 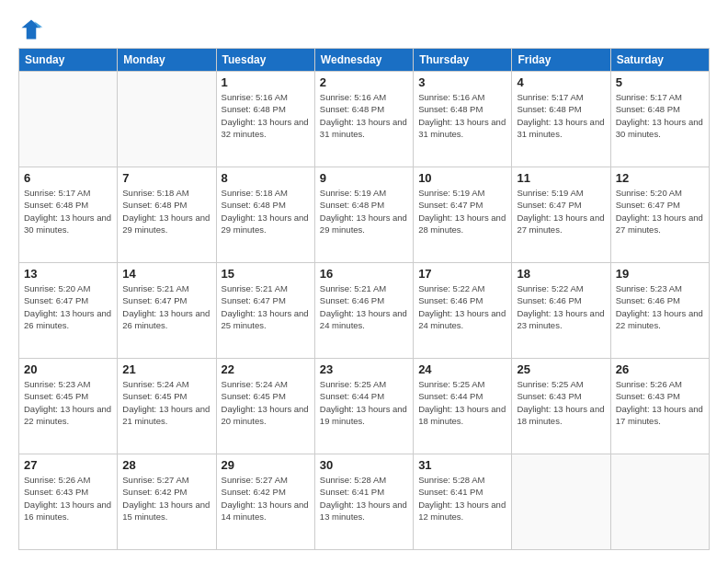 What do you see at coordinates (463, 61) in the screenshot?
I see `calendar-header-thursday: Thursday` at bounding box center [463, 61].